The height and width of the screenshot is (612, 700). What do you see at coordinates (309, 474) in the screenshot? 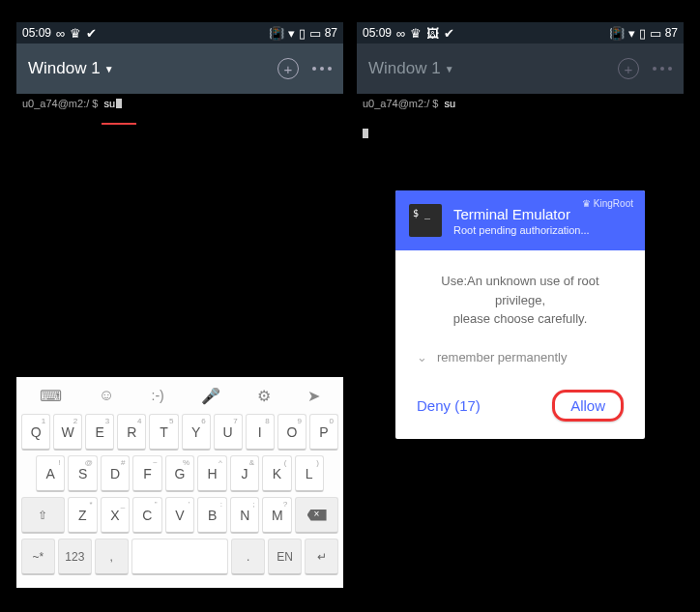
I see `key-l: L)` at bounding box center [309, 474].